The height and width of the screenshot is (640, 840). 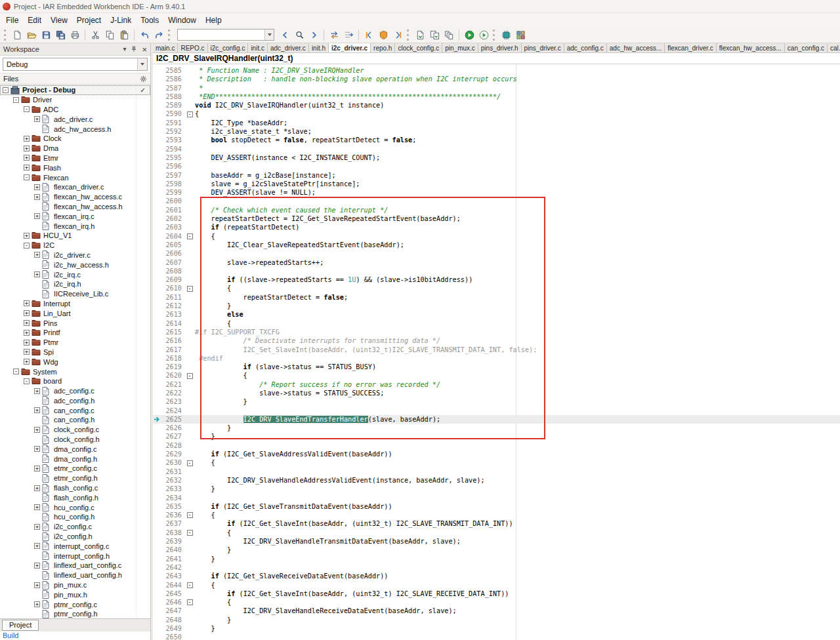 What do you see at coordinates (496, 585) in the screenshot?
I see `code-line: 2644- {` at bounding box center [496, 585].